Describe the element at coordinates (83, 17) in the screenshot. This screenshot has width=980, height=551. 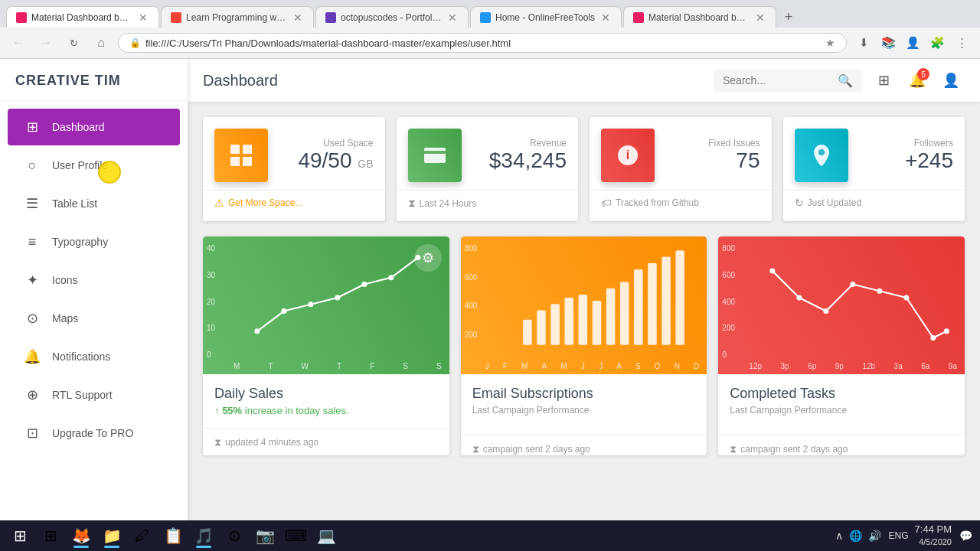
I see `browser-tab-1: Material Dashboard by Creati... ✕` at that location.